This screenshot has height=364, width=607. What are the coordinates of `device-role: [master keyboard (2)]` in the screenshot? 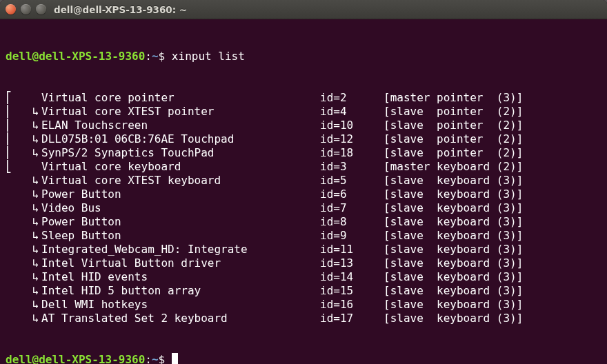 It's located at (492, 167).